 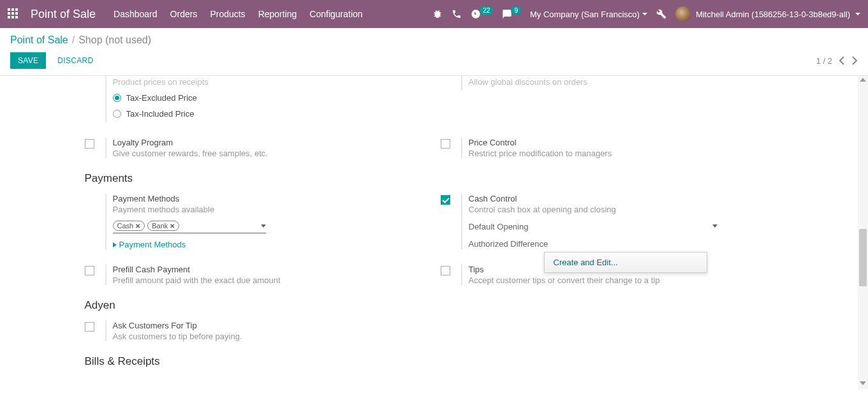 I want to click on nav-orders: Orders, so click(x=184, y=14).